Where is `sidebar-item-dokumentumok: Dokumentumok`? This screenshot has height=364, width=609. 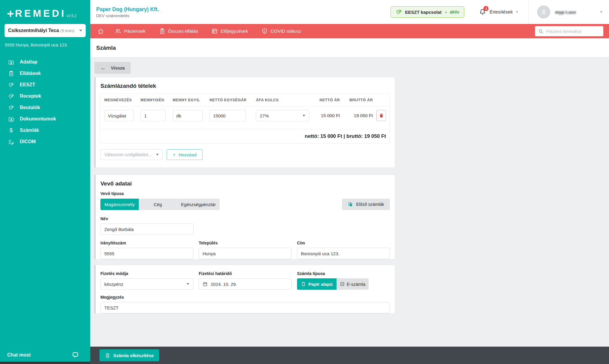 sidebar-item-dokumentumok: Dokumentumok is located at coordinates (45, 119).